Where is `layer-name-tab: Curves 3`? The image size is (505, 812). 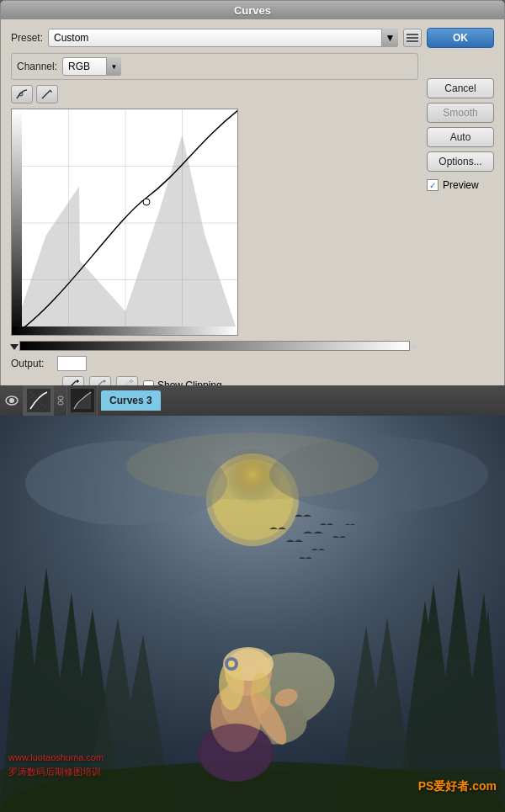 layer-name-tab: Curves 3 is located at coordinates (131, 401).